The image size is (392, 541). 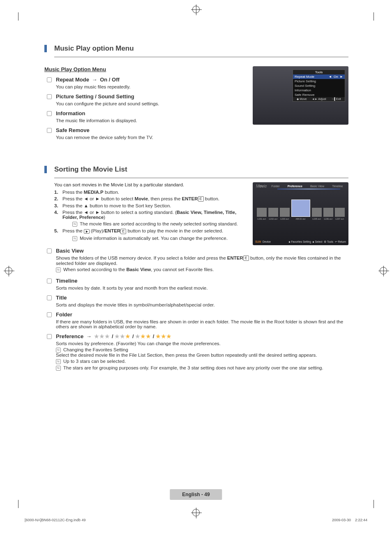 What do you see at coordinates (319, 95) in the screenshot?
I see `tools-row: Safe Remove` at bounding box center [319, 95].